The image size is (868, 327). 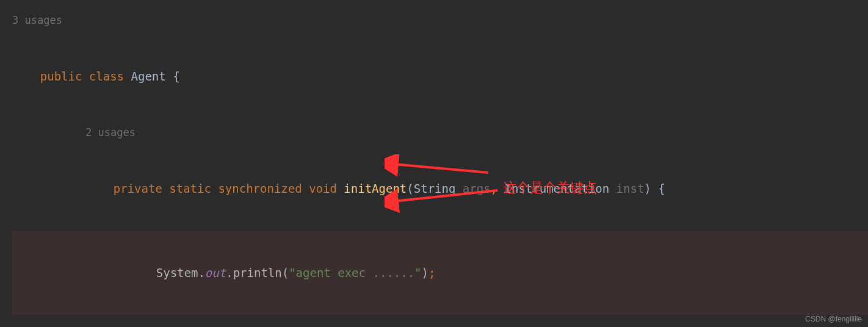 What do you see at coordinates (149, 76) in the screenshot?
I see `class-name: Agent` at bounding box center [149, 76].